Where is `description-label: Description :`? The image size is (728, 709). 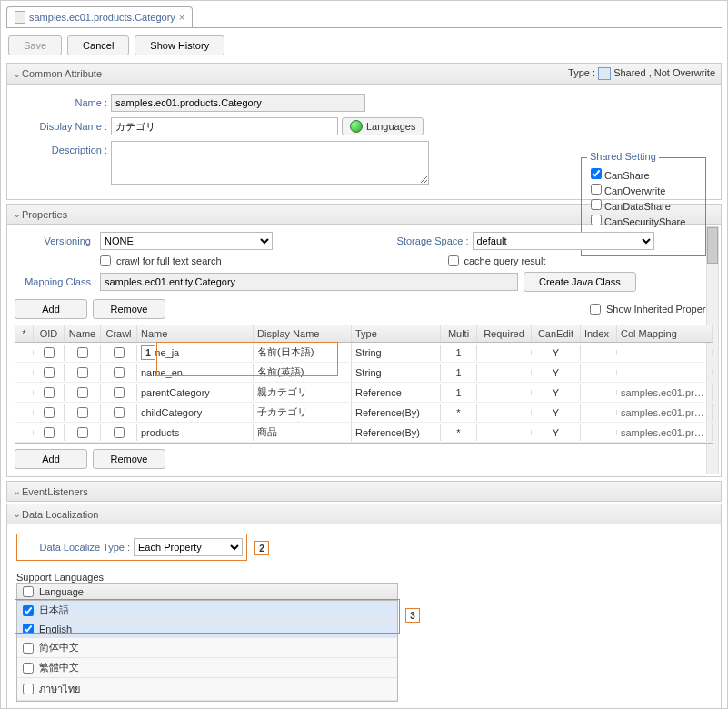 description-label: Description : is located at coordinates (62, 150).